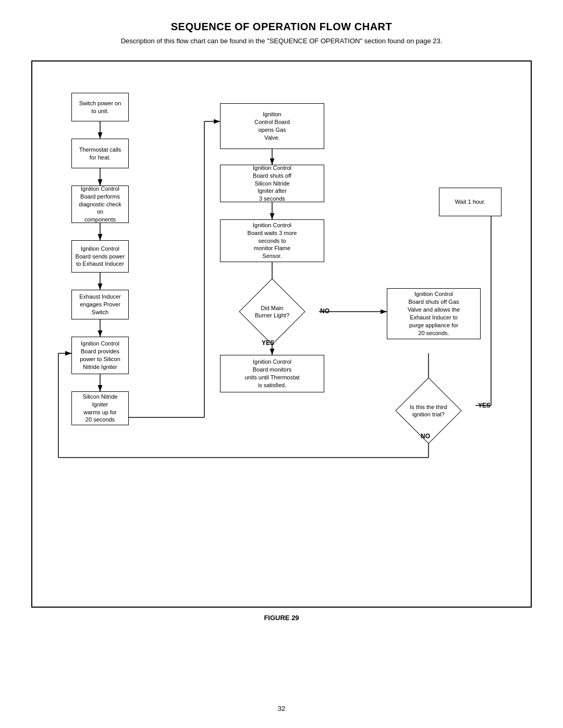 This screenshot has height=728, width=563. I want to click on no-third-label: NO, so click(425, 436).